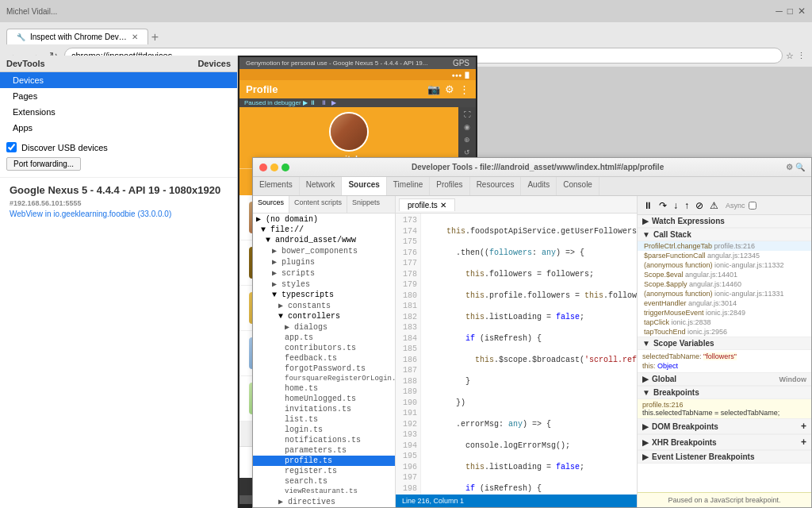  Describe the element at coordinates (725, 313) in the screenshot. I see `call-stack-item-8: triggerMouseEvent ionic.js:2849` at that location.